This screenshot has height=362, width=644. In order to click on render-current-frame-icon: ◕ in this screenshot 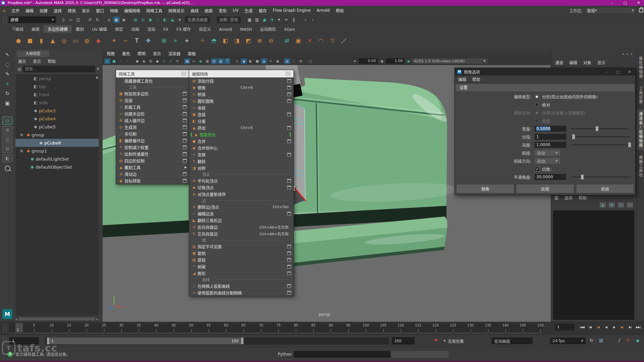, I will do `click(264, 20)`.